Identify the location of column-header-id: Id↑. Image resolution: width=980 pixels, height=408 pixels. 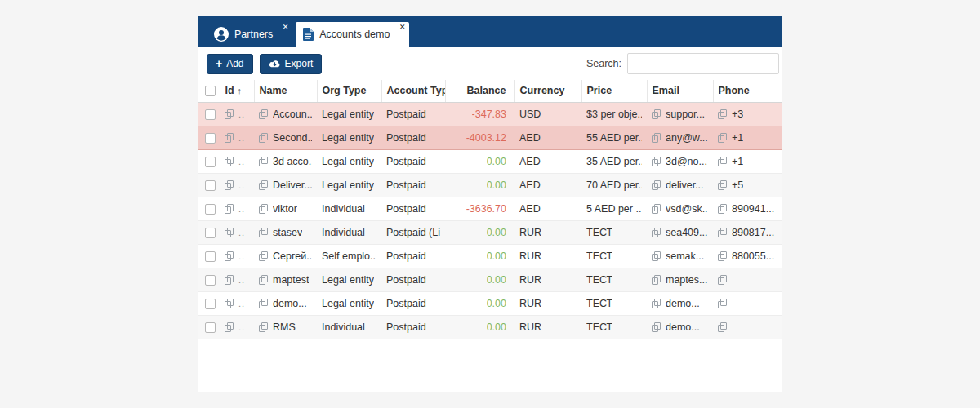
(237, 91).